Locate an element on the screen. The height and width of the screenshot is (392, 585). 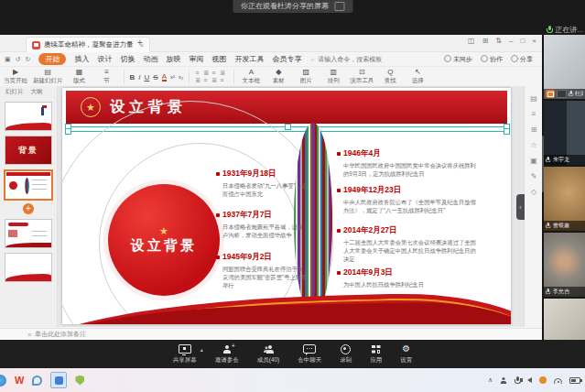
invite-button: + 邀请参会 is located at coordinates (227, 354).